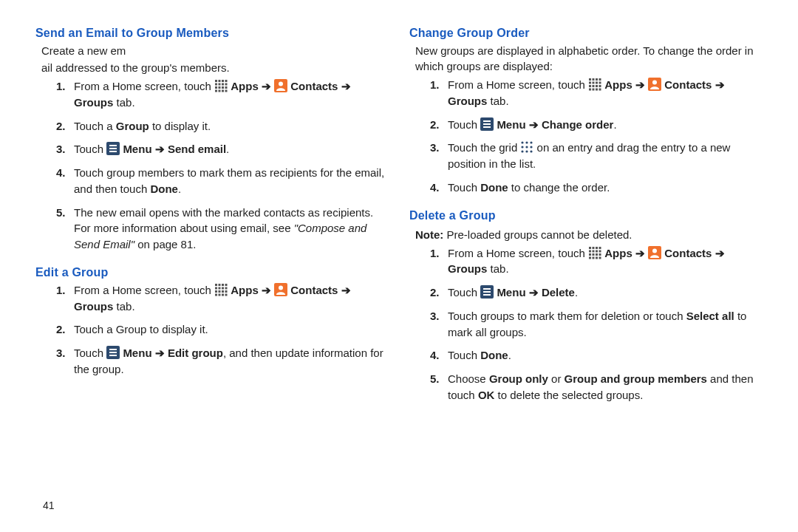  I want to click on intro-text: ail addressed to the group's members., so click(212, 68).